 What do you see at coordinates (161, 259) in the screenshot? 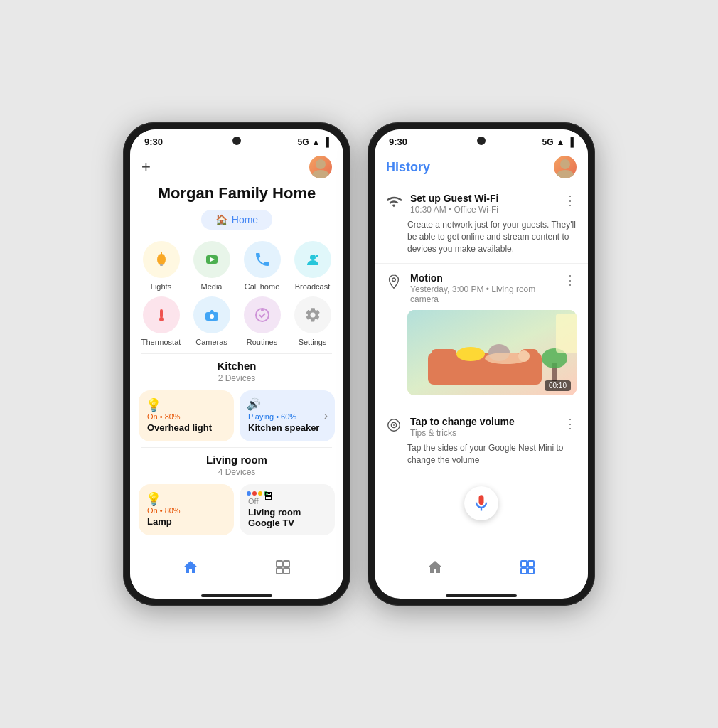
I see `lights-icon-bg` at bounding box center [161, 259].